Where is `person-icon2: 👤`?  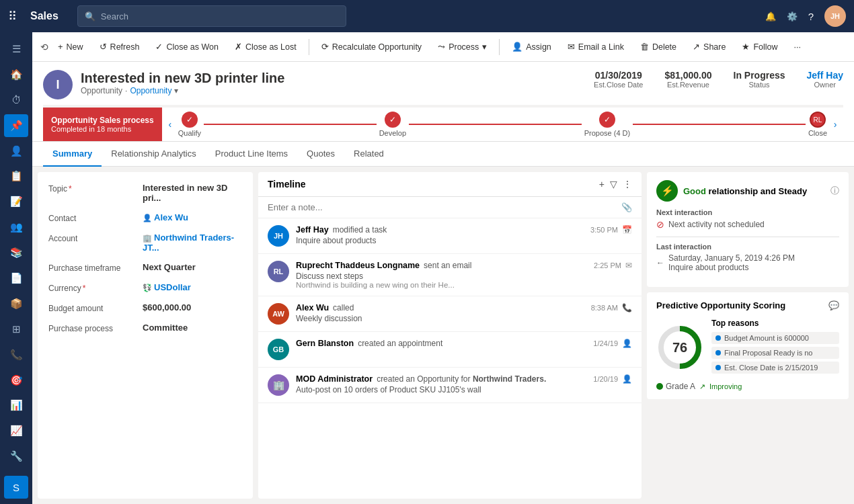 person-icon2: 👤 is located at coordinates (627, 379).